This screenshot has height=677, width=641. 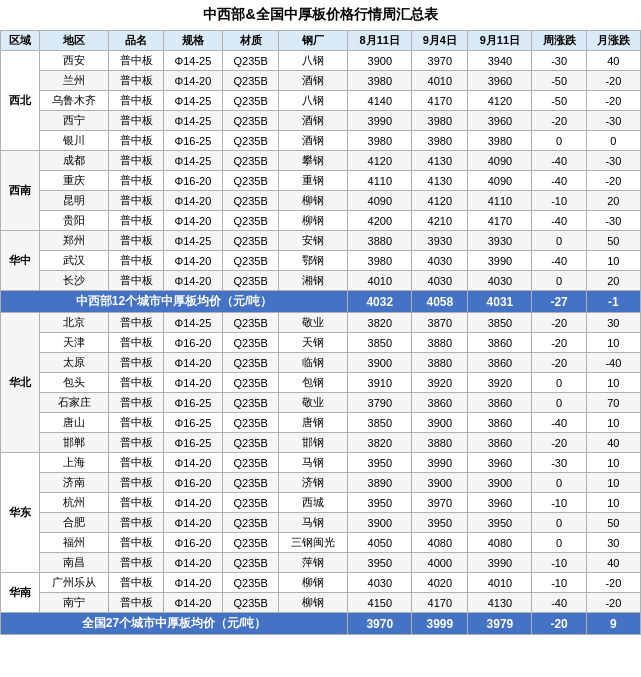 What do you see at coordinates (74, 221) in the screenshot?
I see `city: 贵阳` at bounding box center [74, 221].